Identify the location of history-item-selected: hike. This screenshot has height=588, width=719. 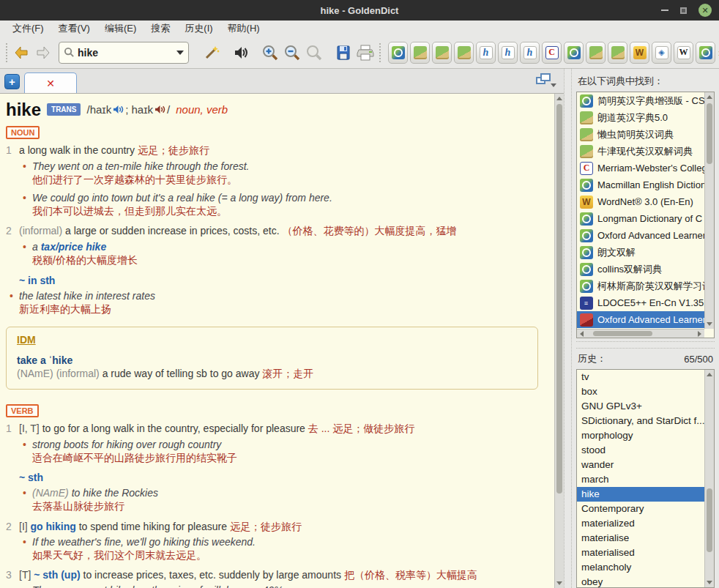
(641, 494).